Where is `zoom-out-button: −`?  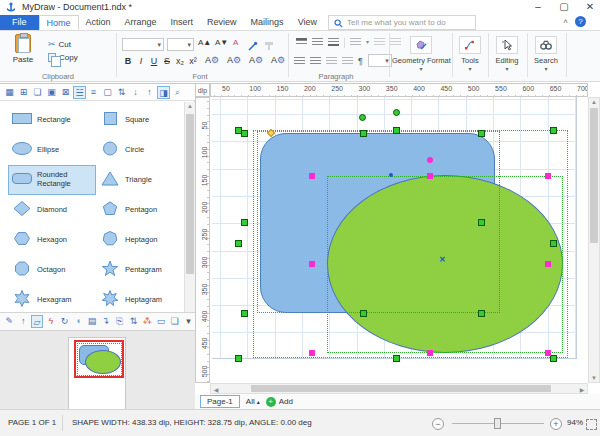 zoom-out-button: − is located at coordinates (438, 424).